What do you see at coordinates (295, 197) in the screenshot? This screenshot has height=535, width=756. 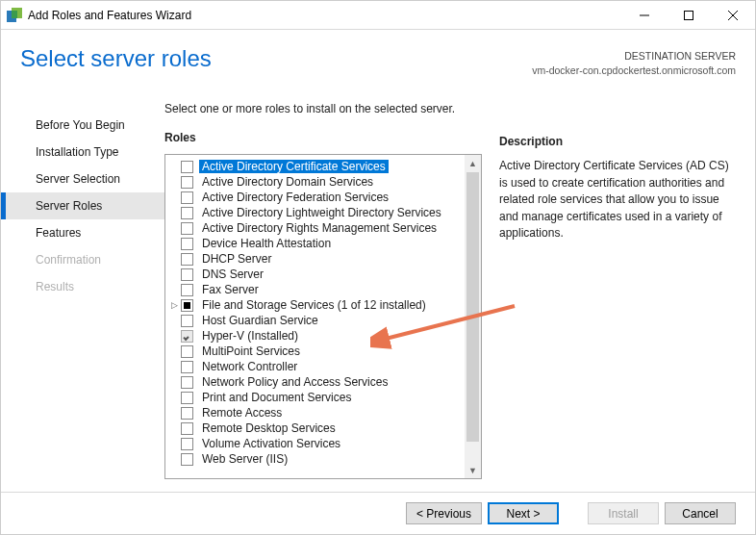 I see `role-label: Active Directory Federation Services` at bounding box center [295, 197].